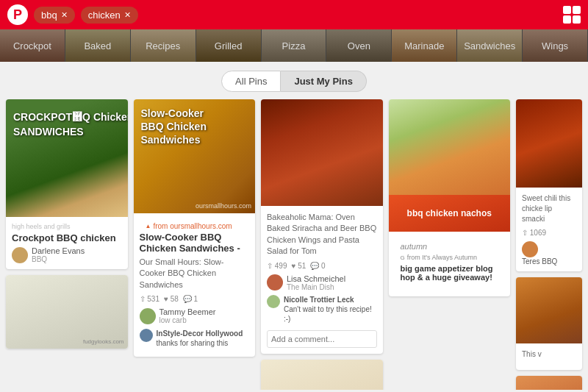  I want to click on commenter-instyle-text: InStyle-Decor Hollywood thanks for shari…, so click(200, 338).